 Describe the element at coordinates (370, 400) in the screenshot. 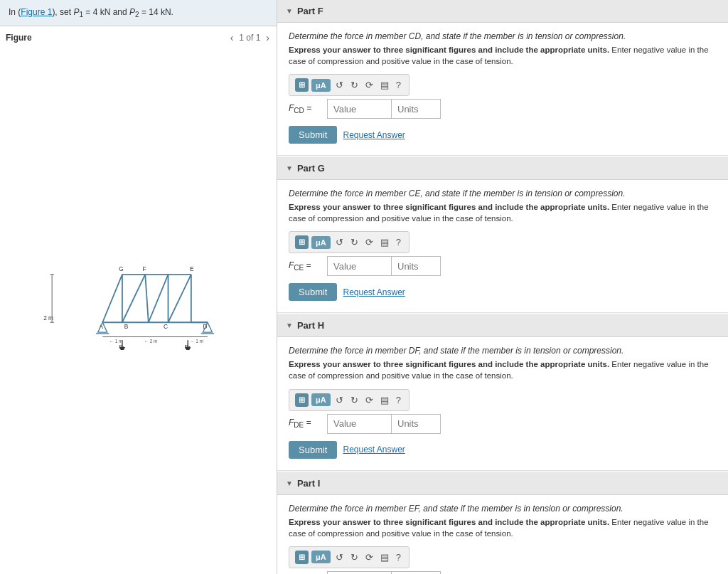

I see `refresh-btn-h: ⟳` at that location.